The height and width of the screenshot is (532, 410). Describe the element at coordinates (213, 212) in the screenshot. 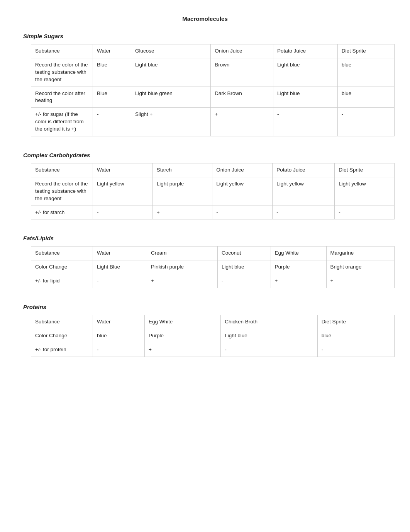

I see `table-row: +/- for starch-+---` at that location.